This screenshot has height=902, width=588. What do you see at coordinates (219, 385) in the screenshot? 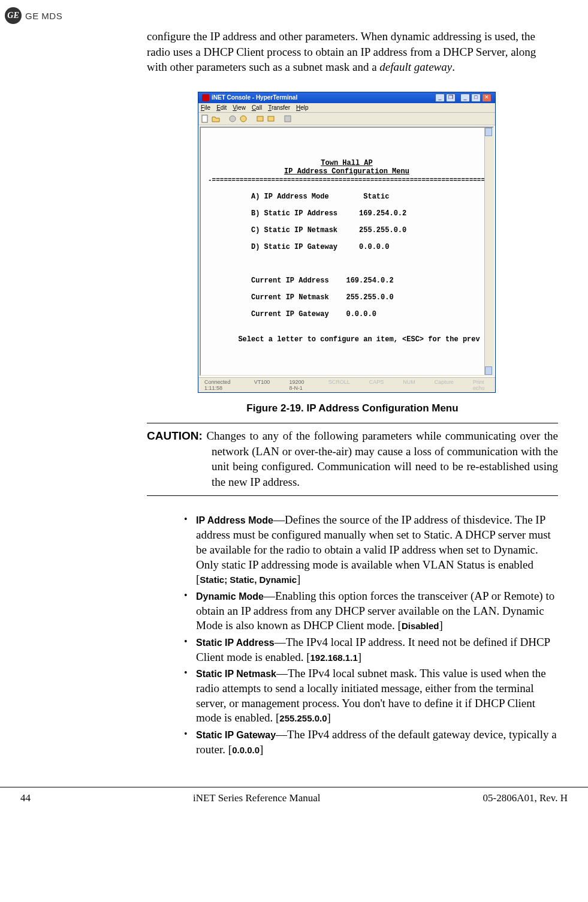
I see `status-time: Connected 1:11:58` at bounding box center [219, 385].